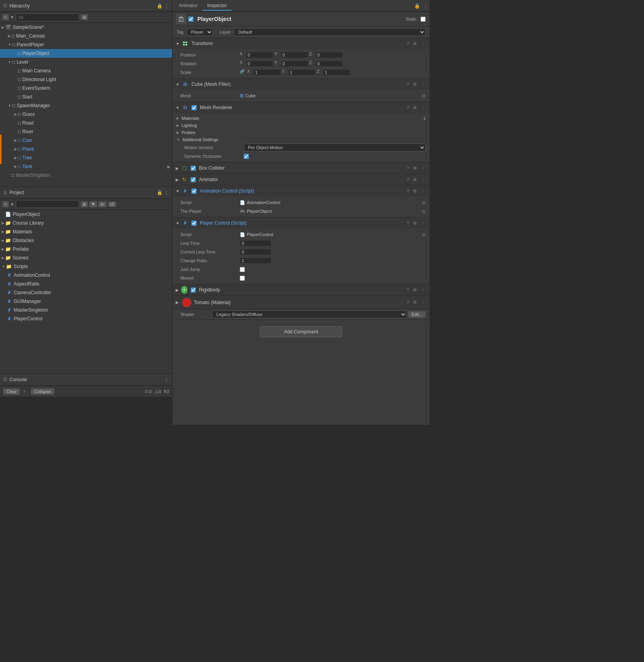 The width and height of the screenshot is (644, 662). Describe the element at coordinates (423, 168) in the screenshot. I see `box-collider-more-btn: ⋮` at that location.